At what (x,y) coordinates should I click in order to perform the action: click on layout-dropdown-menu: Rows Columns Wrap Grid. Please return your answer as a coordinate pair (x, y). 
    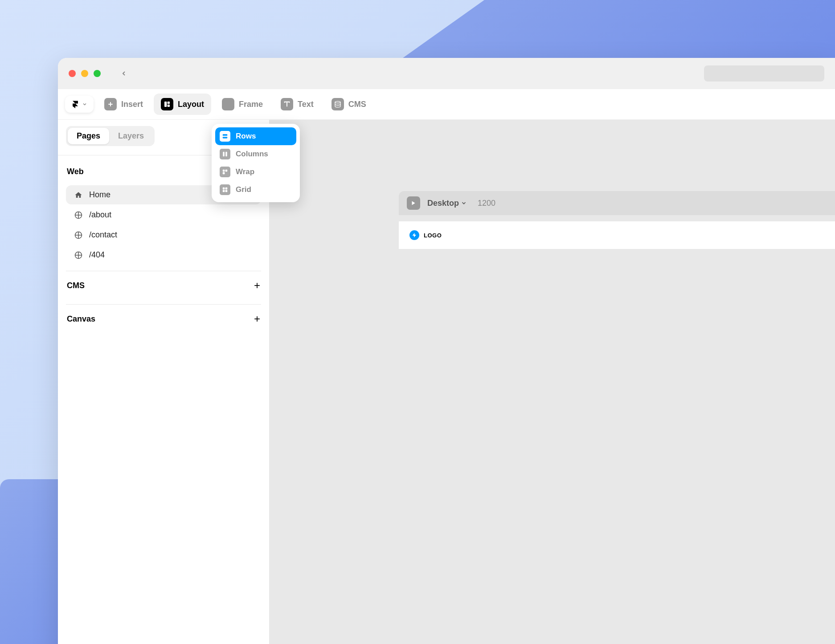
    Looking at the image, I should click on (256, 163).